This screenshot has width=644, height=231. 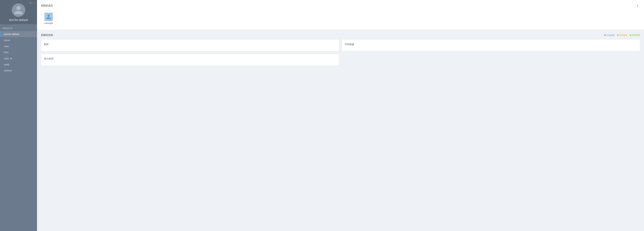 I want to click on sidebar-item-cweb: cweb, so click(x=18, y=65).